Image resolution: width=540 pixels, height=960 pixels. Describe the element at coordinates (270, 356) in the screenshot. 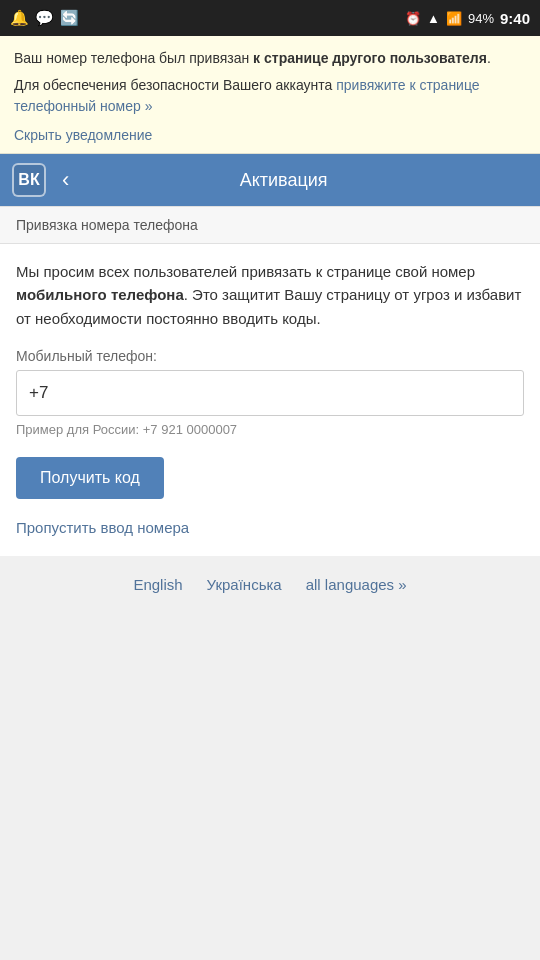

I see `field-label: Мобильный телефон:` at that location.